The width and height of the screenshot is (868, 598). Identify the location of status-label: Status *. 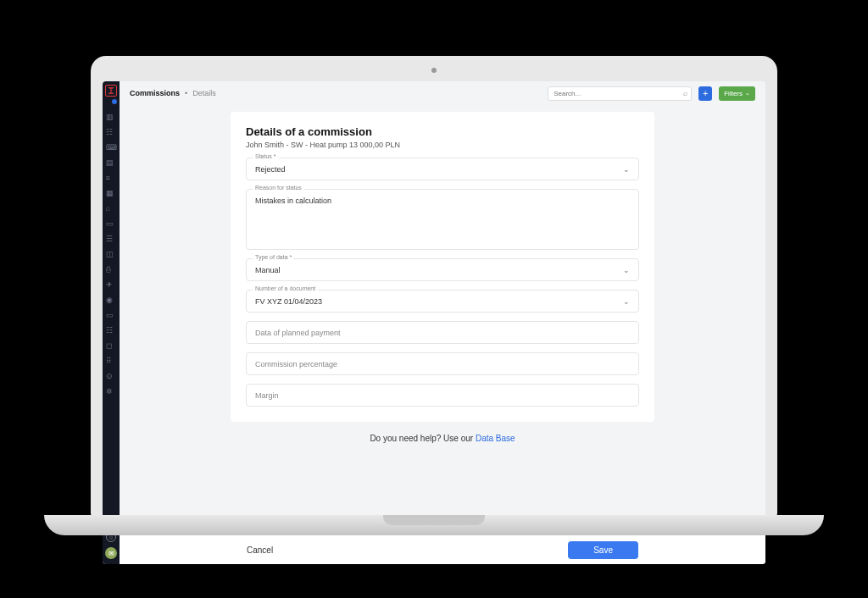
(266, 156).